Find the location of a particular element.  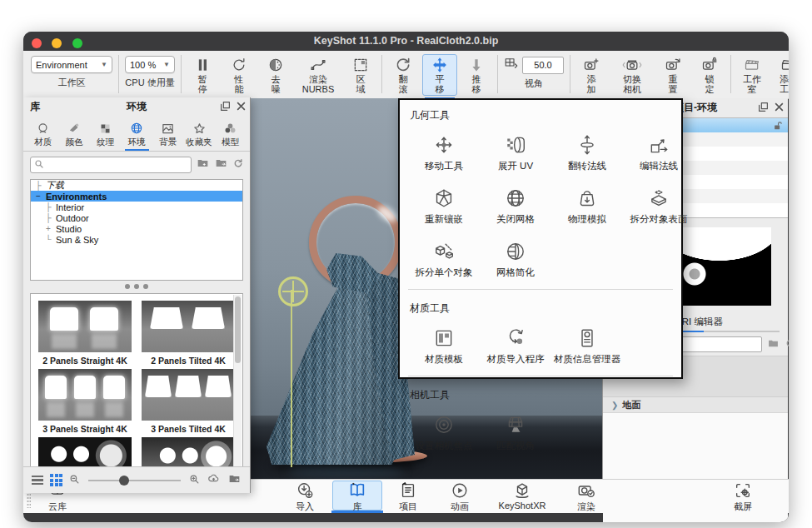

tab-models: 模型 is located at coordinates (230, 135).